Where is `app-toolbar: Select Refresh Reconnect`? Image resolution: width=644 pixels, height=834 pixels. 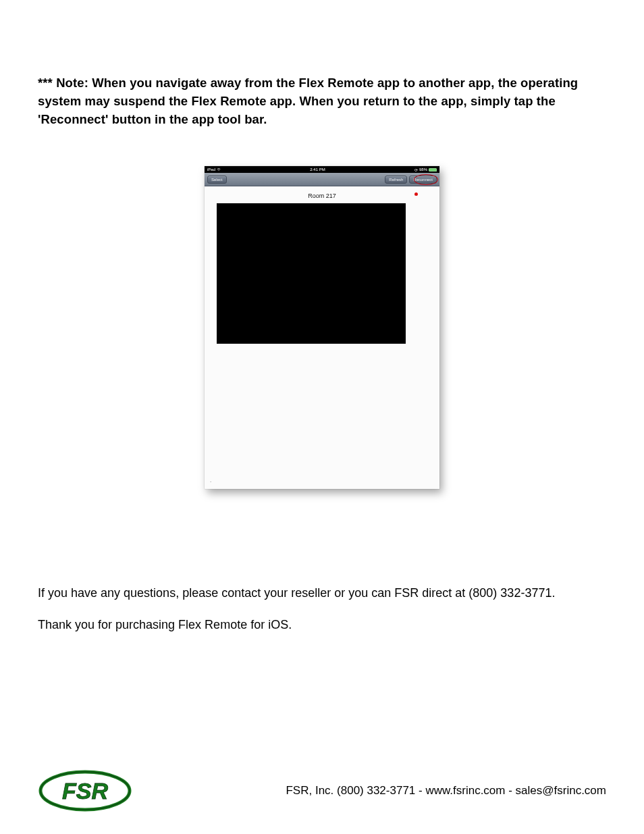 app-toolbar: Select Refresh Reconnect is located at coordinates (322, 180).